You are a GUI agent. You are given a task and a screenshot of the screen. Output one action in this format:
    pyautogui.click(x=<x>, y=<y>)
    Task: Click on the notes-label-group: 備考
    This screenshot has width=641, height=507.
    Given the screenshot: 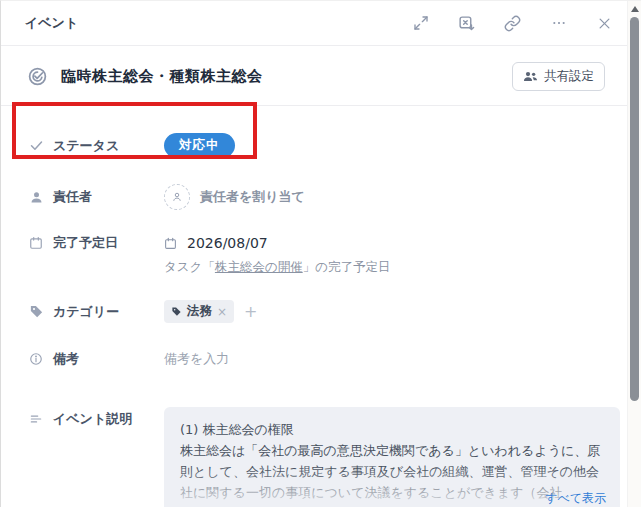 What is the action you would take?
    pyautogui.click(x=96, y=359)
    